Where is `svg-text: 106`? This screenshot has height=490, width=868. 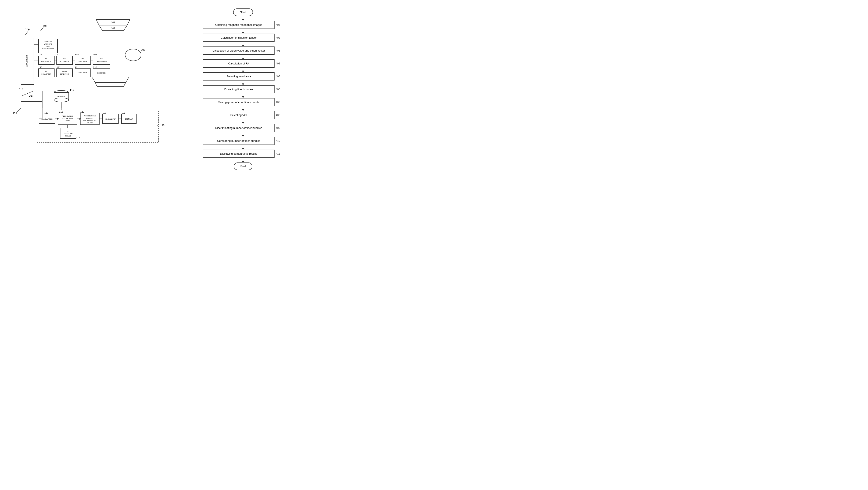
svg-text: 106 is located at coordinates (40, 55).